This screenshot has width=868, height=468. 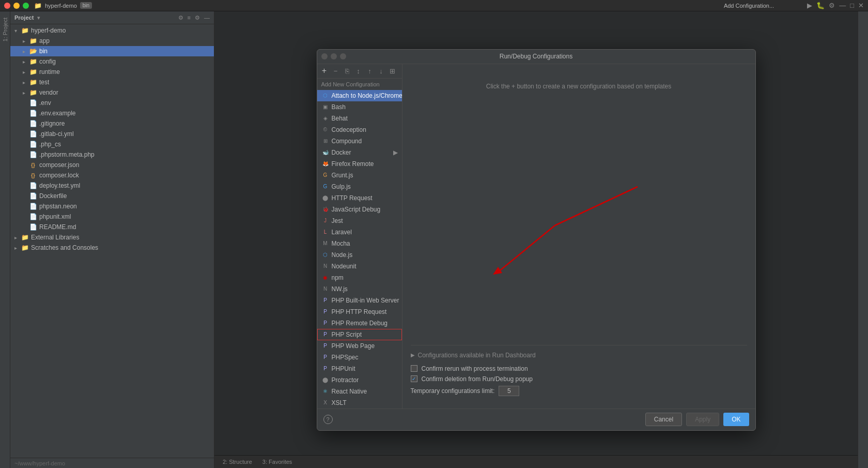 I want to click on config-item-php-builtin: PPHP Built-in Web Server, so click(x=360, y=300).